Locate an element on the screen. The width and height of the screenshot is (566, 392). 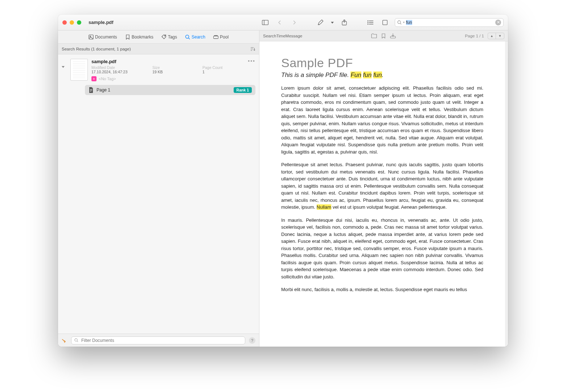
expand-all-button is located at coordinates (65, 340).